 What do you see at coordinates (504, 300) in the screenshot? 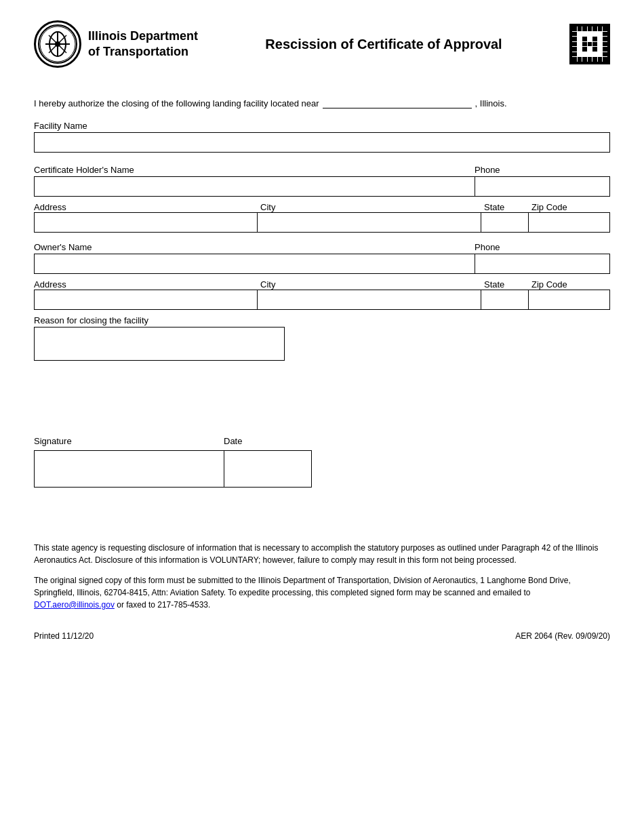
I see `owner-state-input` at bounding box center [504, 300].